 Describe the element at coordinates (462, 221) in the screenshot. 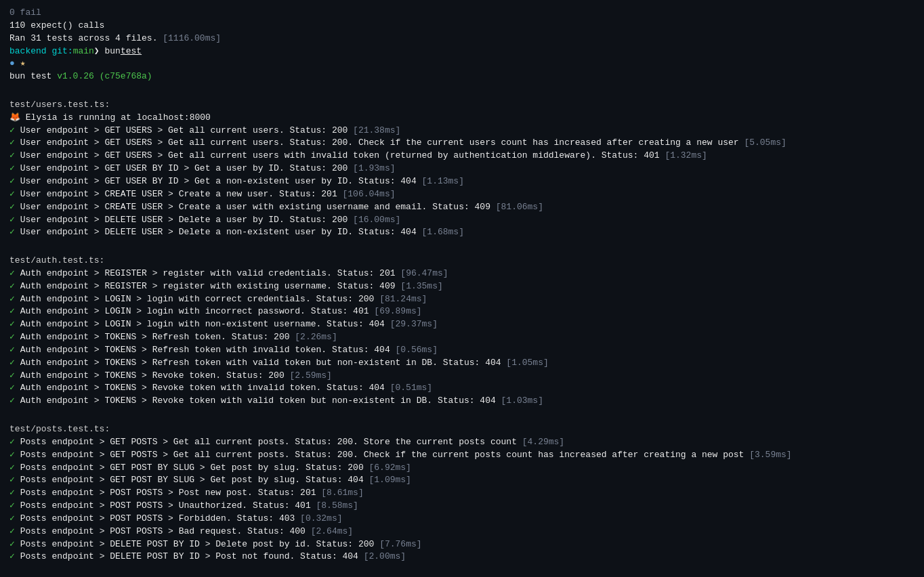

I see `line-u8: ✓ User endpoint > DELETE USER > Delete a…` at that location.